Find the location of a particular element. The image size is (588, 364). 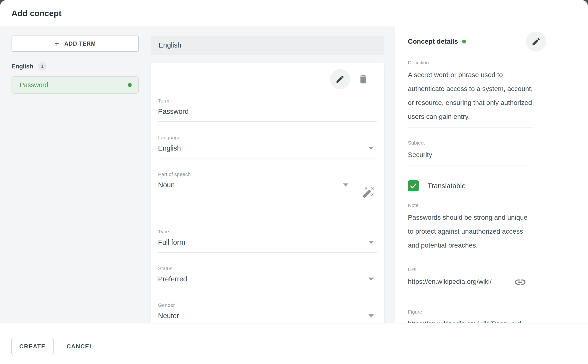

type-field-label: Type is located at coordinates (268, 232).